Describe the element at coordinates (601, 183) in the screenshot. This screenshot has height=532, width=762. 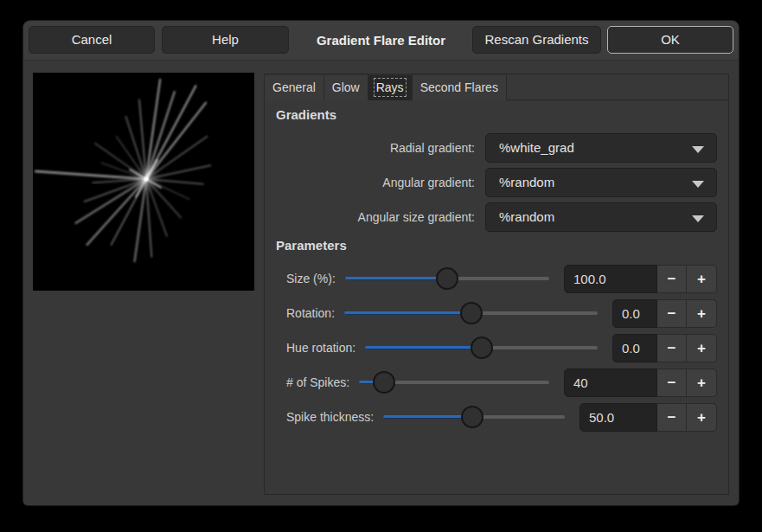
I see `angular-gradient-dropdown: %random` at that location.